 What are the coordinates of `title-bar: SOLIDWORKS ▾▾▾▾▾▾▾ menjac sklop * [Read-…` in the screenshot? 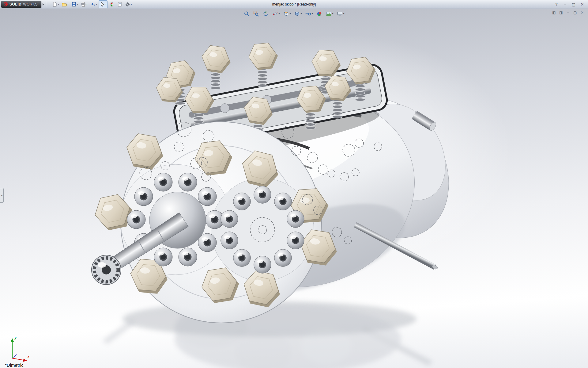 It's located at (294, 4).